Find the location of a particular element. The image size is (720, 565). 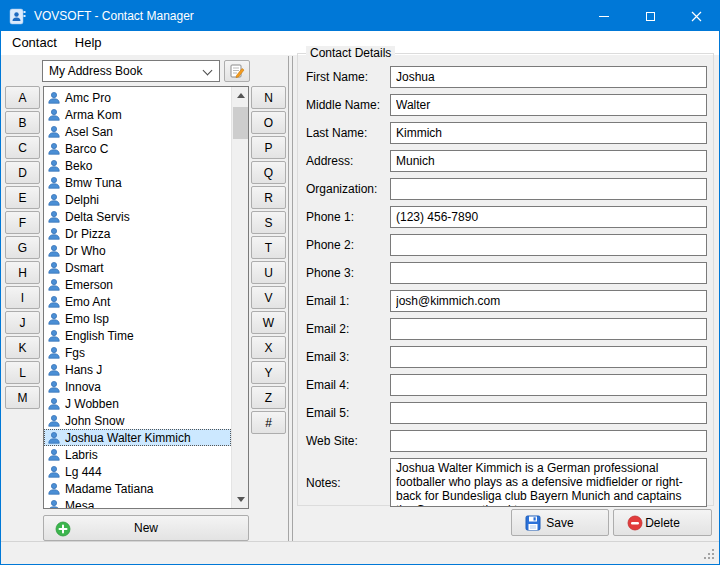

alphabet-button: L is located at coordinates (22, 372).